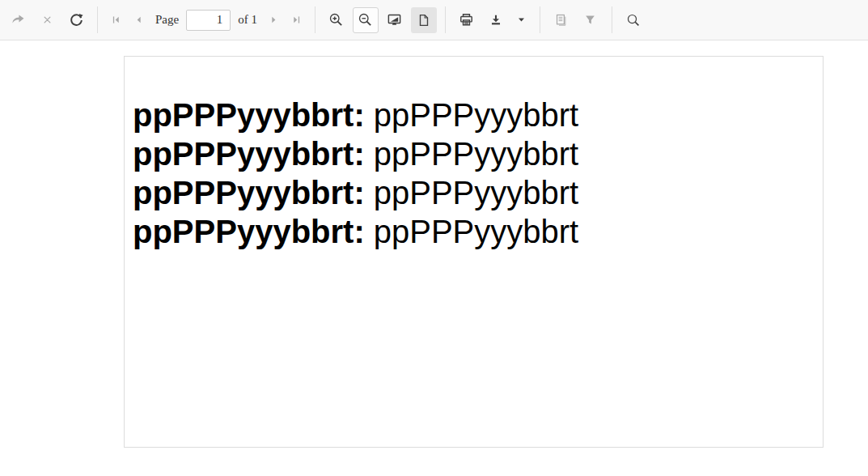 The image size is (868, 476). What do you see at coordinates (434, 20) in the screenshot?
I see `toolbar: Page of 1` at bounding box center [434, 20].